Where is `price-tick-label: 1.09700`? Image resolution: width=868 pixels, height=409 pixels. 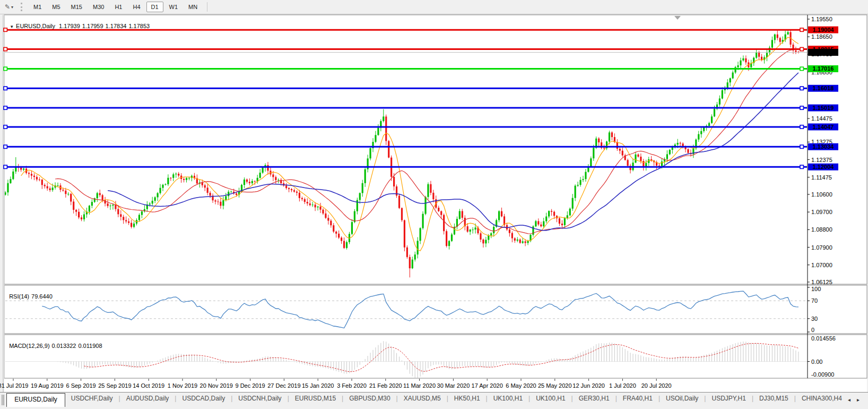 price-tick-label: 1.09700 is located at coordinates (822, 212).